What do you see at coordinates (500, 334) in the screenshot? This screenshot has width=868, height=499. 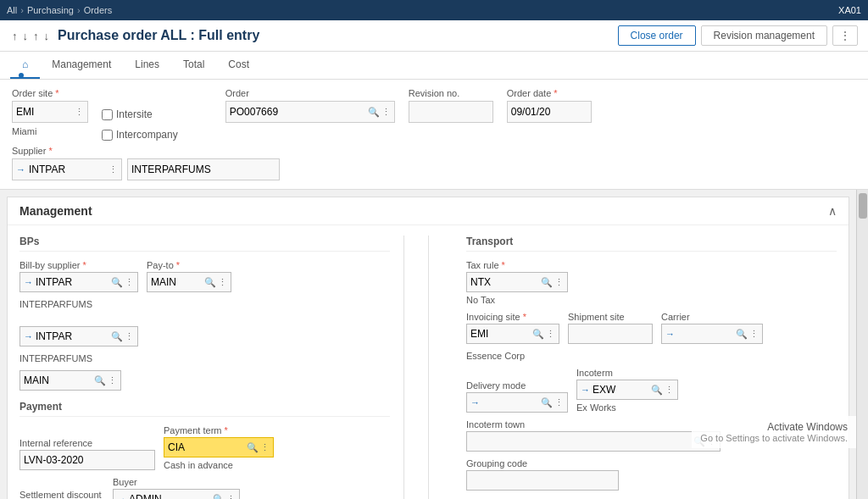 I see `invoicing-site-input: EMI` at bounding box center [500, 334].